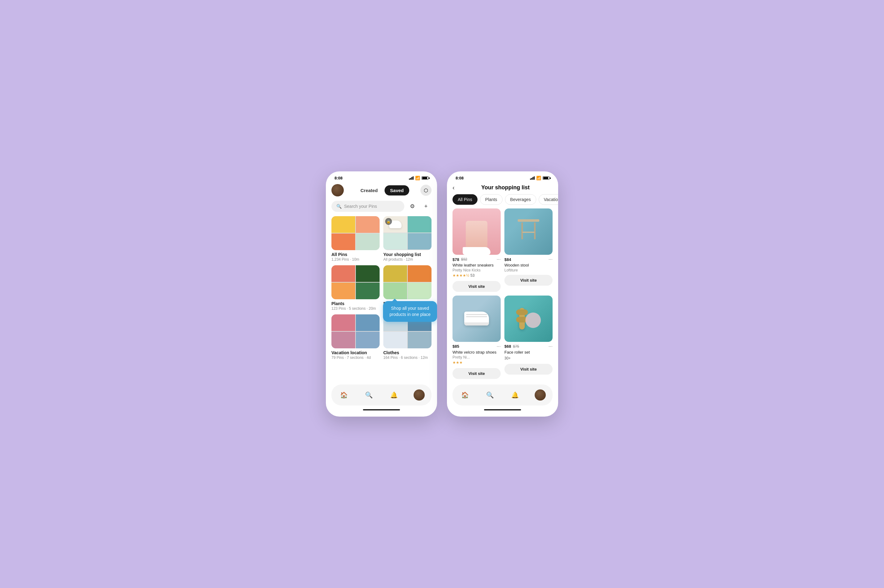  I want to click on bottom-nav-1: 🏠 🔍 🔔, so click(381, 395).